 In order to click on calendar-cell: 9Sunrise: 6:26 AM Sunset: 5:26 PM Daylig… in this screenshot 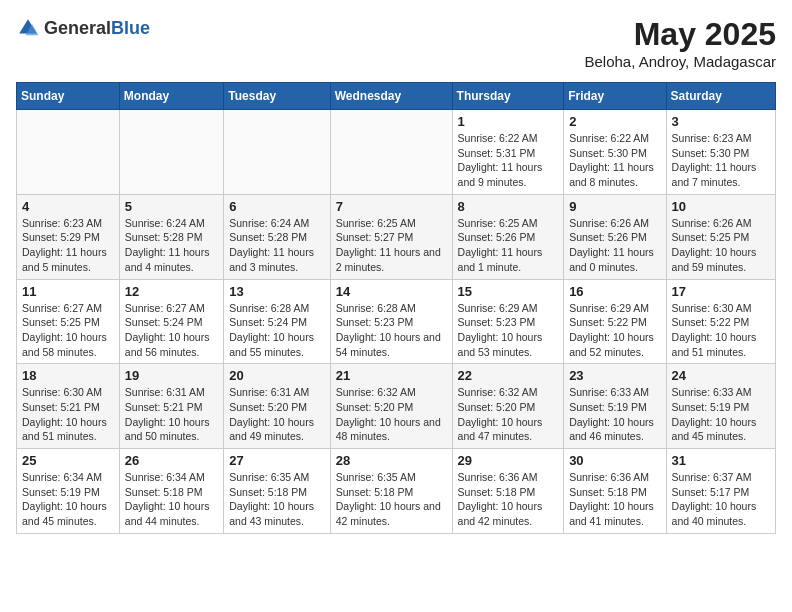, I will do `click(615, 236)`.